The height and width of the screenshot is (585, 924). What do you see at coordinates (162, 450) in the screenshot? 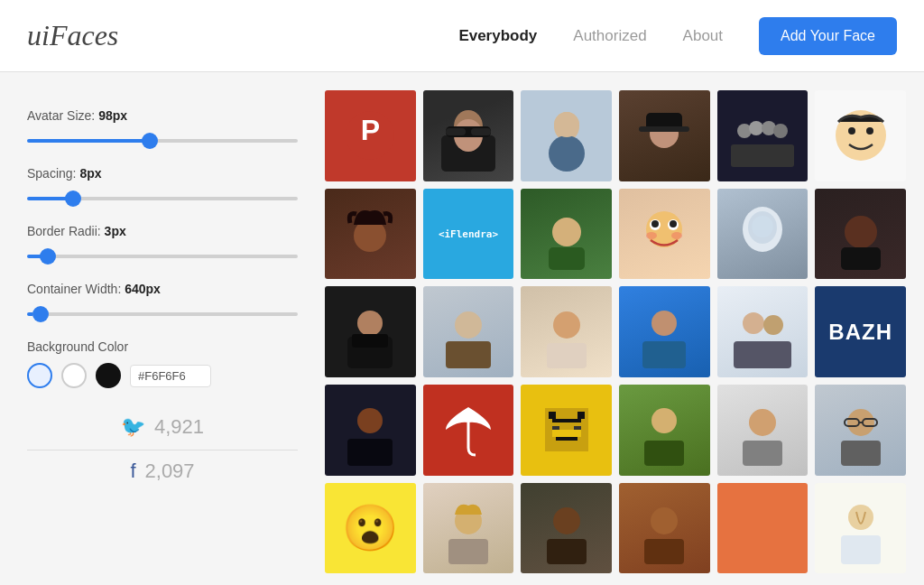
I see `social-stats: 🐦 4,921 f 2,097` at bounding box center [162, 450].